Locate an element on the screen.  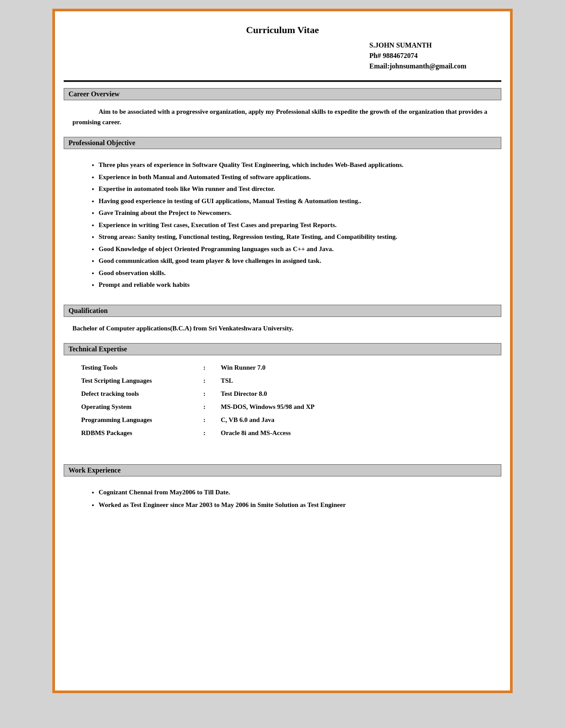
contact-email: Email:johnsumanth@gmail.com is located at coordinates (418, 66).